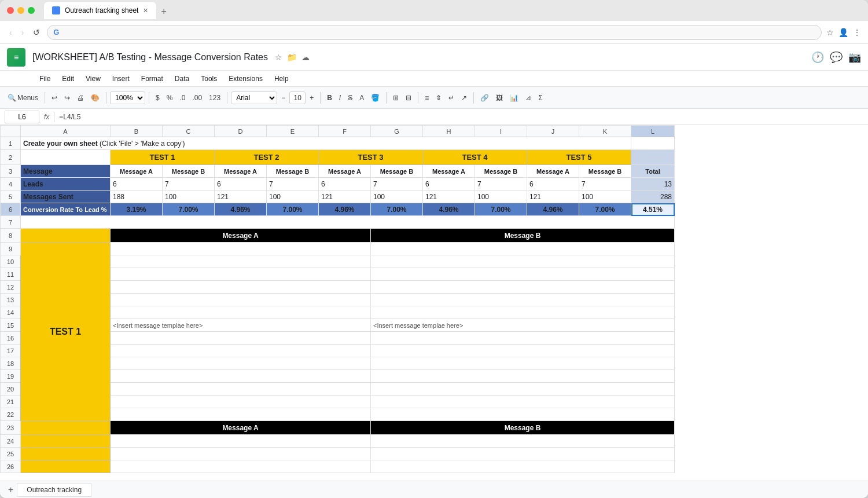 This screenshot has height=498, width=868. I want to click on percent-button: %, so click(170, 98).